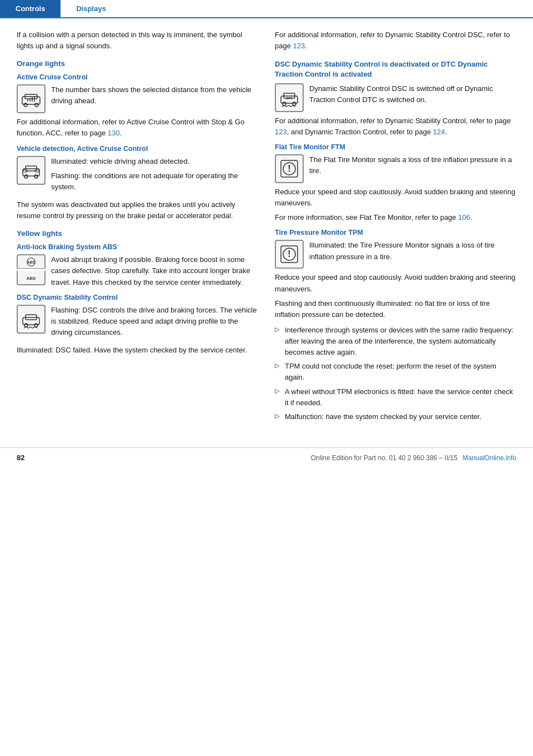  I want to click on dsc-flashing: Flashing: DSC controls the drive and bra…, so click(154, 323).